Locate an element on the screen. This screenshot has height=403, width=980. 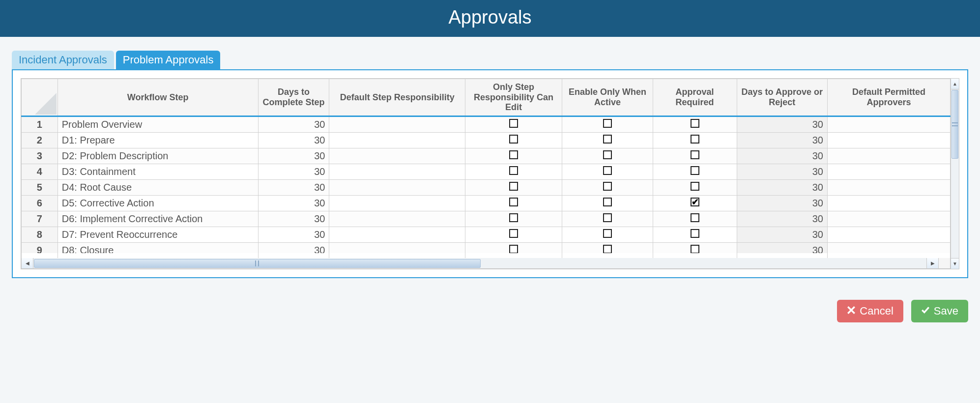
row-number: 9 is located at coordinates (40, 251).